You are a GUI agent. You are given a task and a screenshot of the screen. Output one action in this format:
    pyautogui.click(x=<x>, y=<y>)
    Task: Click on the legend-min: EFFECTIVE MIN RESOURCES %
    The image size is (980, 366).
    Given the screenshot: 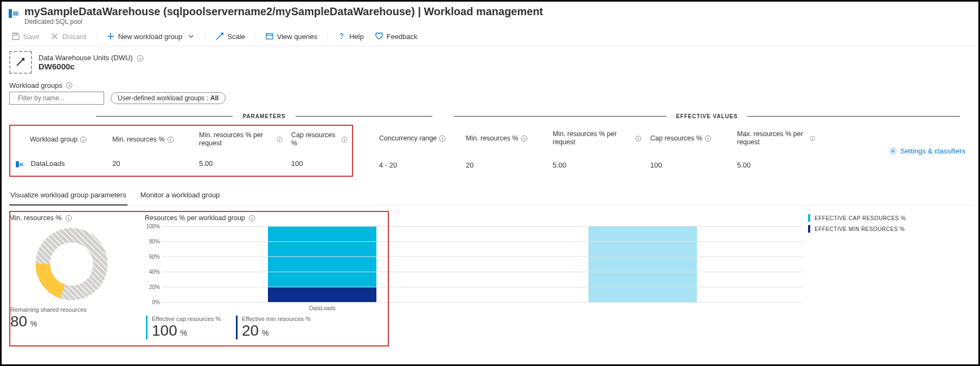 What is the action you would take?
    pyautogui.click(x=860, y=229)
    